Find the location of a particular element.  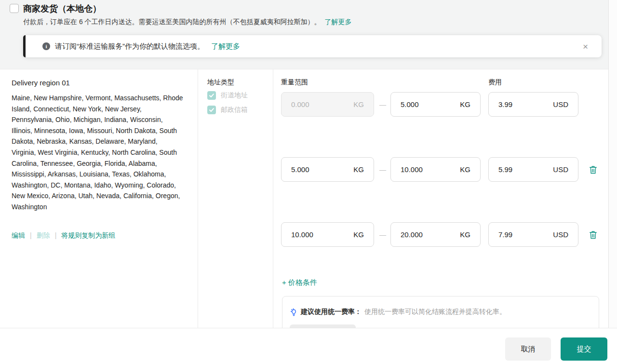

weight-max-value: 20.000 is located at coordinates (412, 234).